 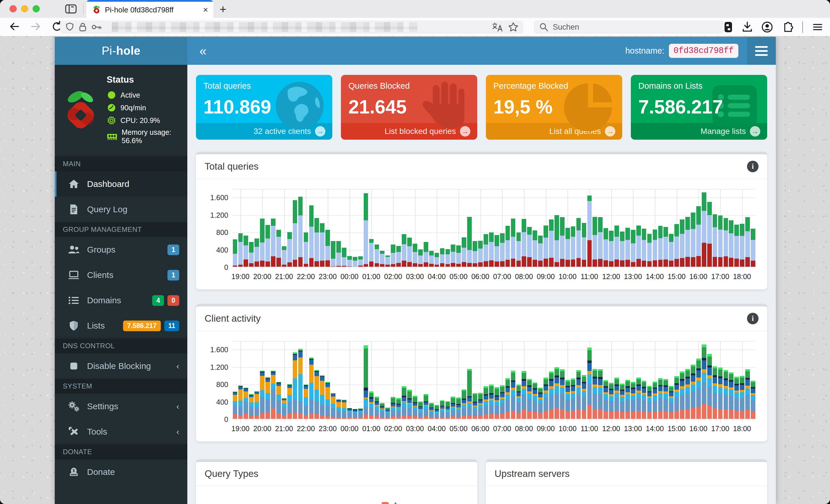 What do you see at coordinates (788, 27) in the screenshot?
I see `extensions-puzzle-icon` at bounding box center [788, 27].